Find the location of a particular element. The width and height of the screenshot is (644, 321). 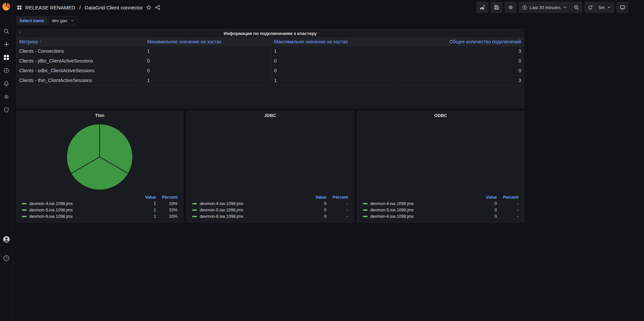

refresh-interval-picker: 5m is located at coordinates (605, 7).